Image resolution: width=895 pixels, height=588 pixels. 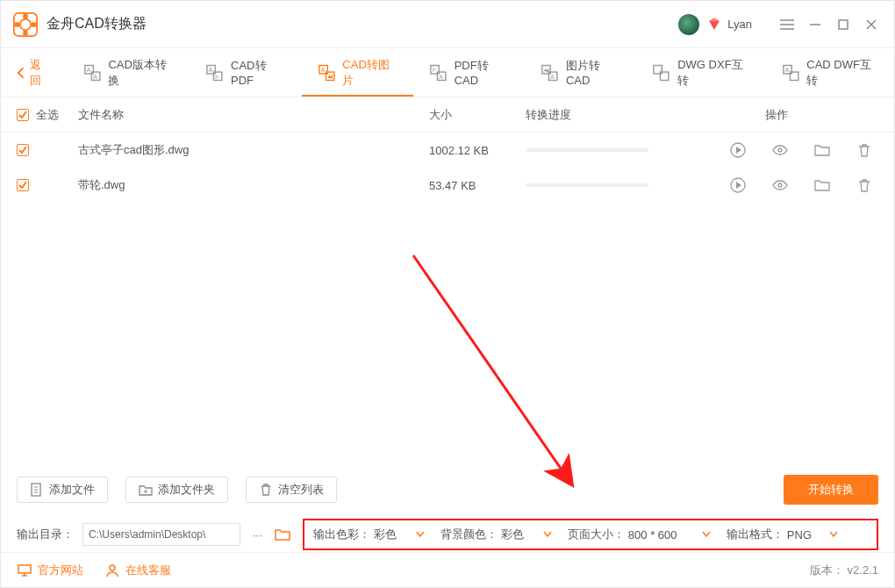 I want to click on tab-image-to-cad: A 图片转CAD, so click(x=581, y=72).